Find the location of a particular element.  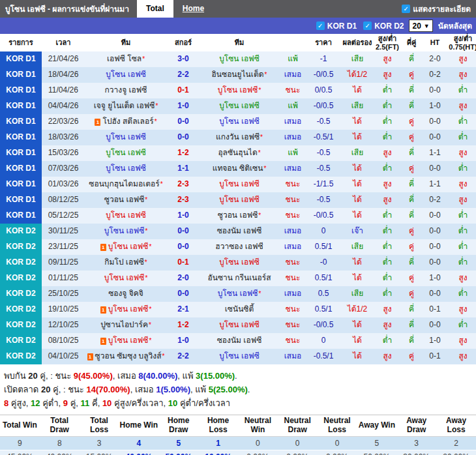

stats-header-cell: Away Win is located at coordinates (377, 426).